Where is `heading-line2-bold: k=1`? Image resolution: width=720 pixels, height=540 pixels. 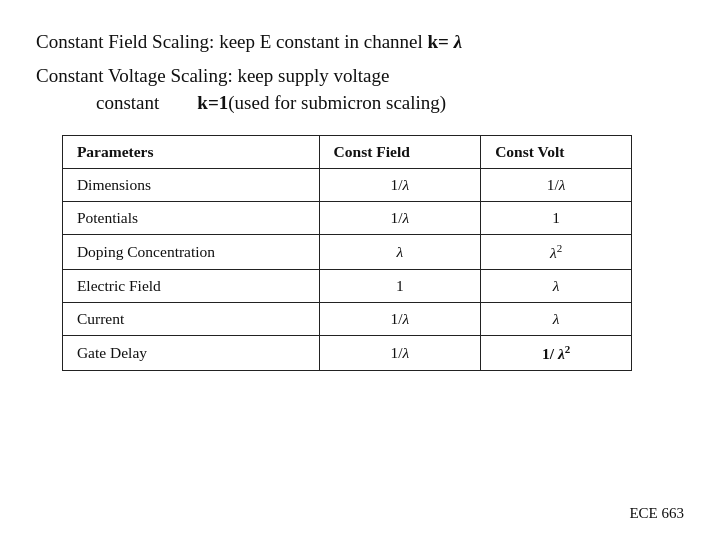
heading-line2-bold: k=1 is located at coordinates (212, 102).